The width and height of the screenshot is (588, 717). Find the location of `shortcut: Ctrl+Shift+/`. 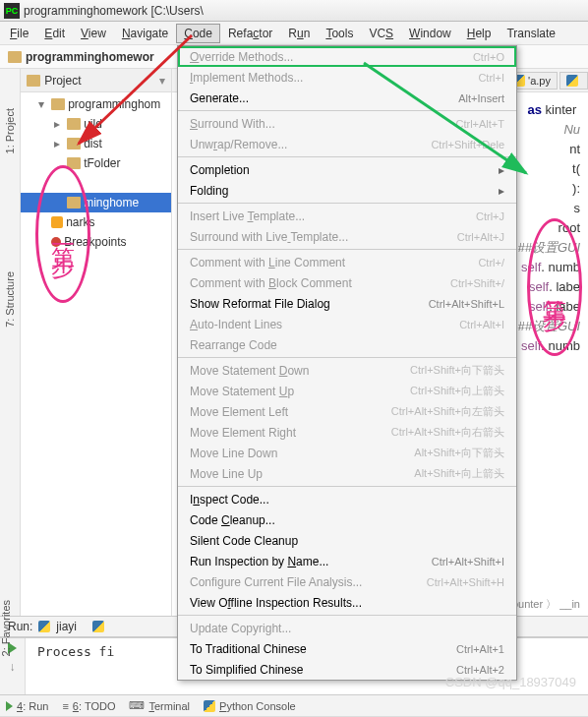

shortcut: Ctrl+Shift+/ is located at coordinates (478, 283).